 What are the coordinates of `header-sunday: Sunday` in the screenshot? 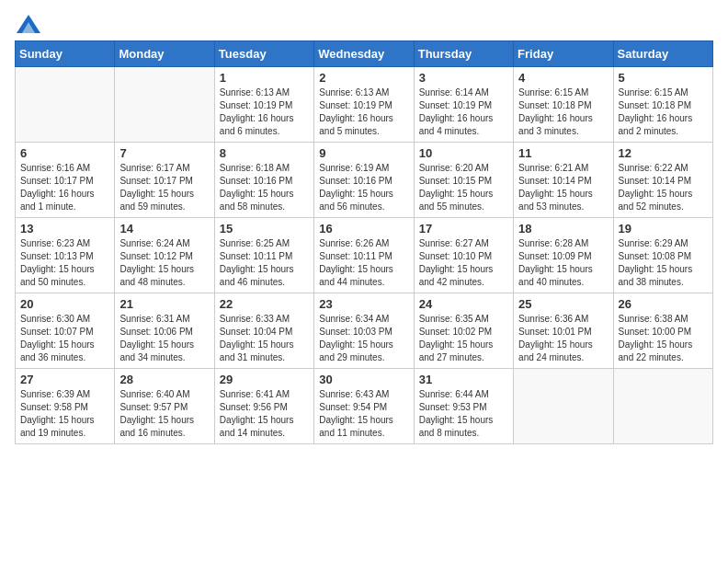 It's located at (65, 54).